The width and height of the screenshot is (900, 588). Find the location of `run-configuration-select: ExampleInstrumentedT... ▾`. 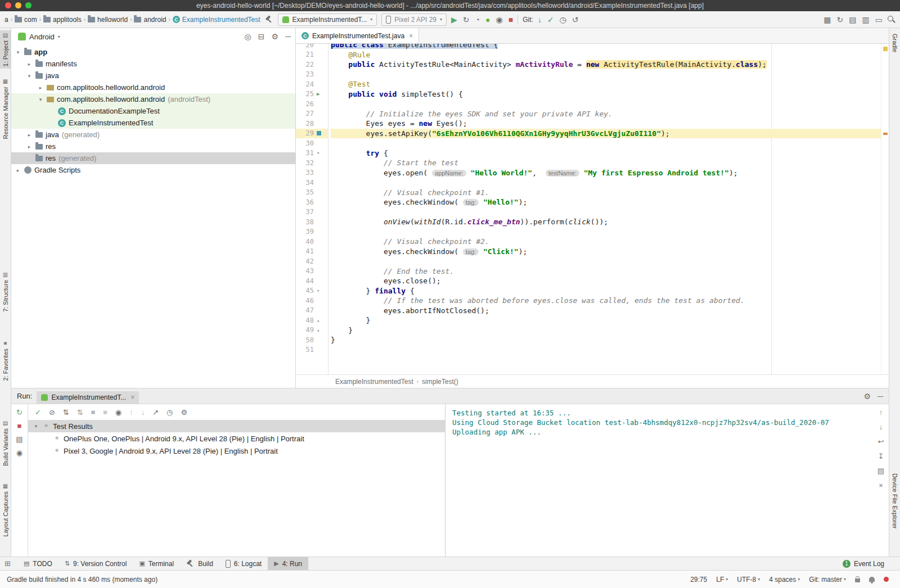

run-configuration-select: ExampleInstrumentedT... ▾ is located at coordinates (327, 20).